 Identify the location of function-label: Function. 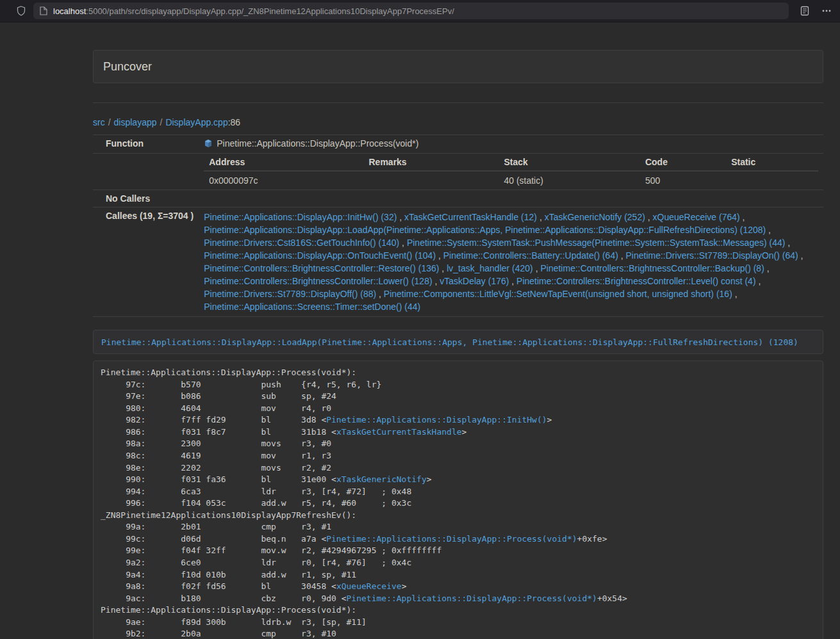
(146, 145).